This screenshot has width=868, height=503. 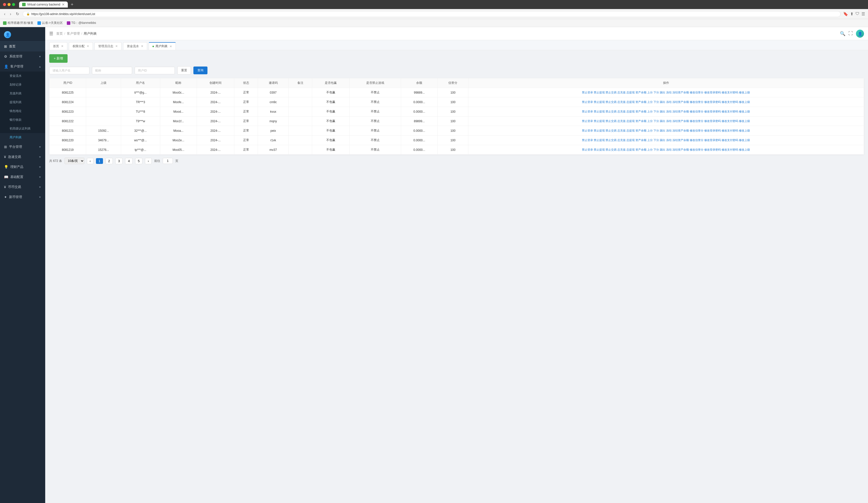 I want to click on tab-funds-close: ✕, so click(x=142, y=46).